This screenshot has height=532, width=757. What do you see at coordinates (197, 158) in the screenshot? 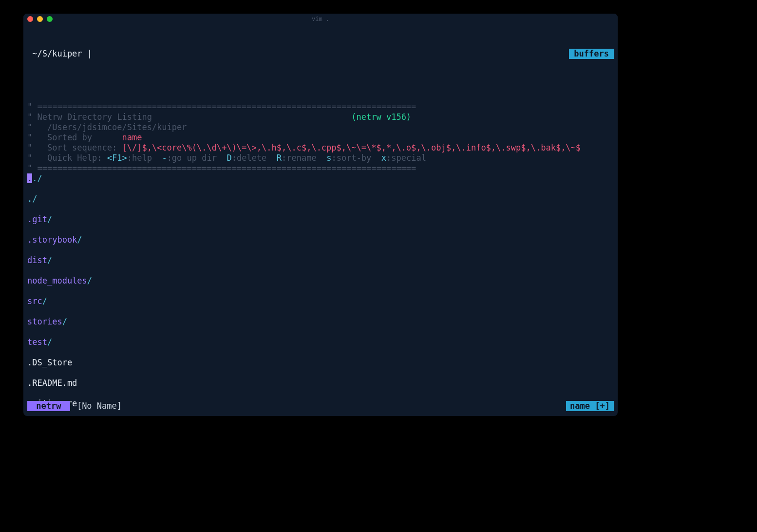
I see `help-goup-text: :go up dir` at bounding box center [197, 158].